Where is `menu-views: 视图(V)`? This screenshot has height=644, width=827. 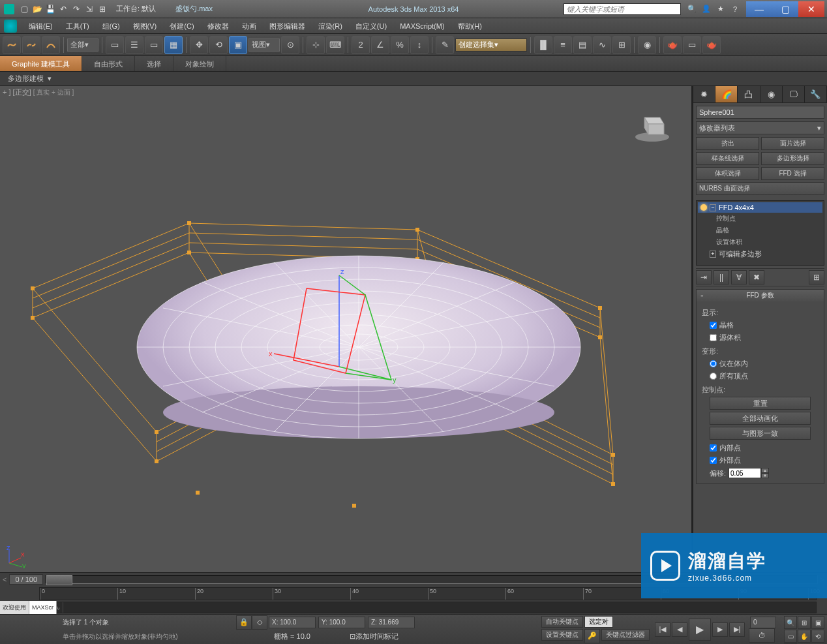 menu-views: 视图(V) is located at coordinates (145, 26).